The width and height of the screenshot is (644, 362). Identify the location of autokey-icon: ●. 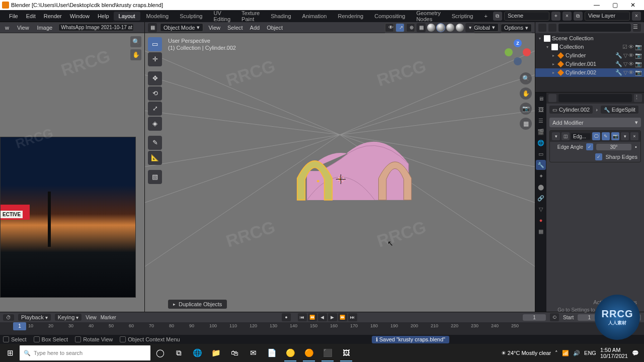
(286, 317).